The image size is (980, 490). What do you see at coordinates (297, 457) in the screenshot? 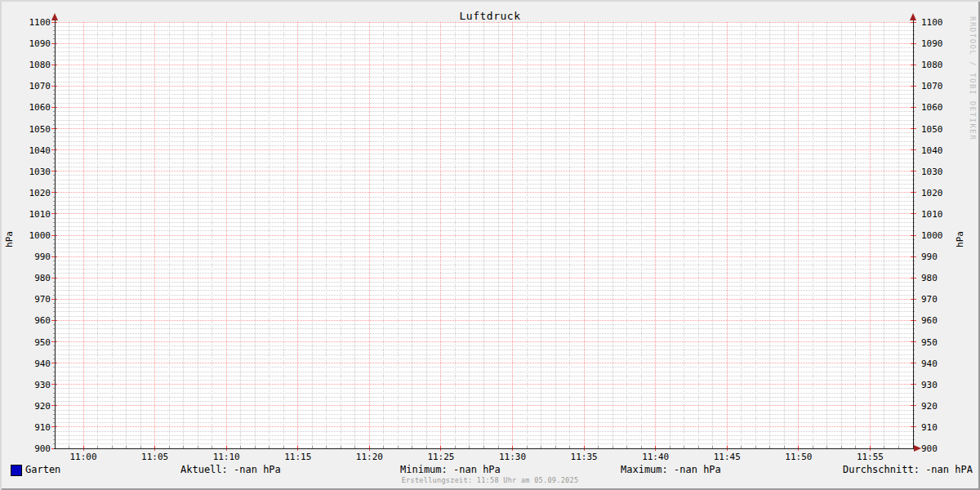
I see `svg-text: 11:15` at bounding box center [297, 457].